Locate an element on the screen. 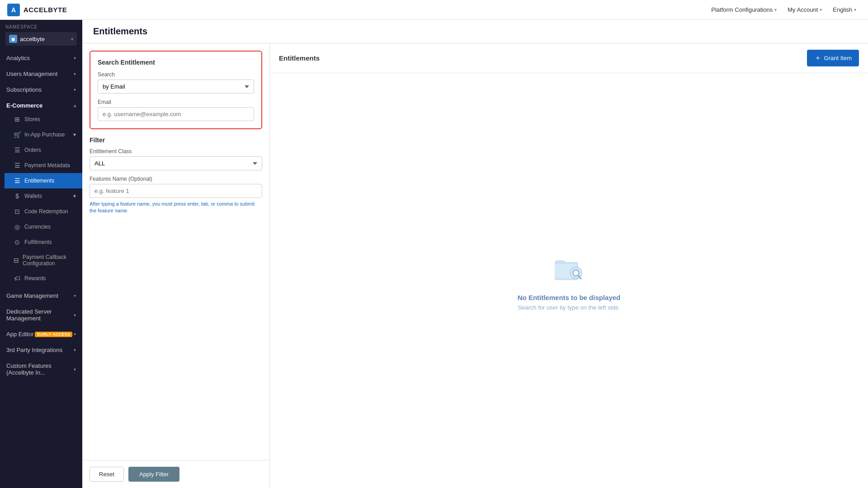  sidebar-item-game-management: Game Management ▾ is located at coordinates (41, 295).